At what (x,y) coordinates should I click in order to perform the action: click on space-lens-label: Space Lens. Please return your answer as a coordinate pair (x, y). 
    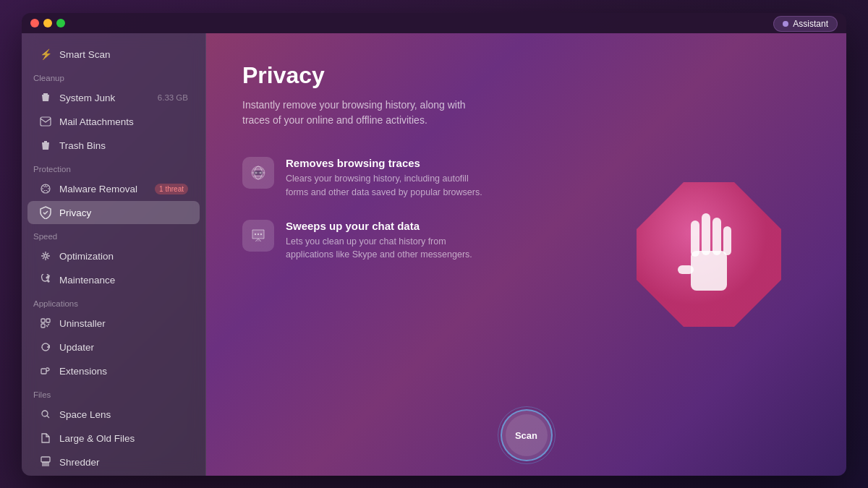
    Looking at the image, I should click on (85, 415).